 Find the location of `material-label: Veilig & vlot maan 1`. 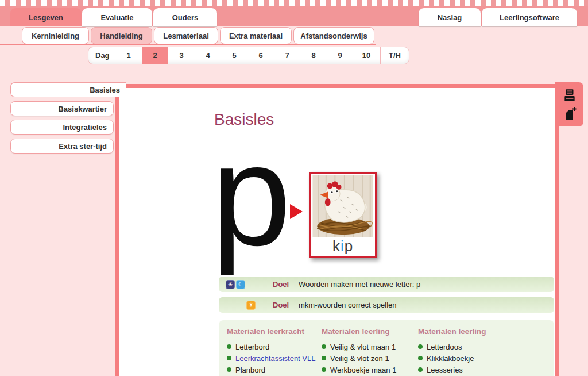

material-label: Veilig & vlot maan 1 is located at coordinates (363, 347).